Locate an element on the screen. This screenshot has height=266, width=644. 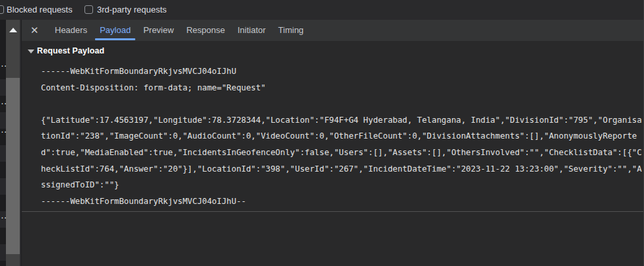
payload-line: ------WebKitFormBoundaryRkjvsMVCJ04oIJhU… is located at coordinates (342, 202).